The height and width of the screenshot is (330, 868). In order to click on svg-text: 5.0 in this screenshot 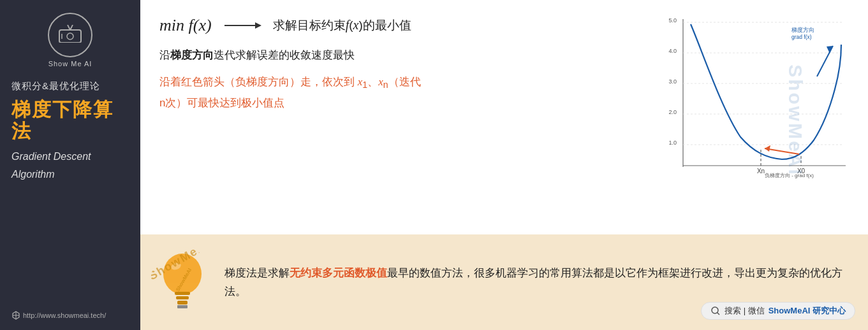, I will do `click(672, 20)`.